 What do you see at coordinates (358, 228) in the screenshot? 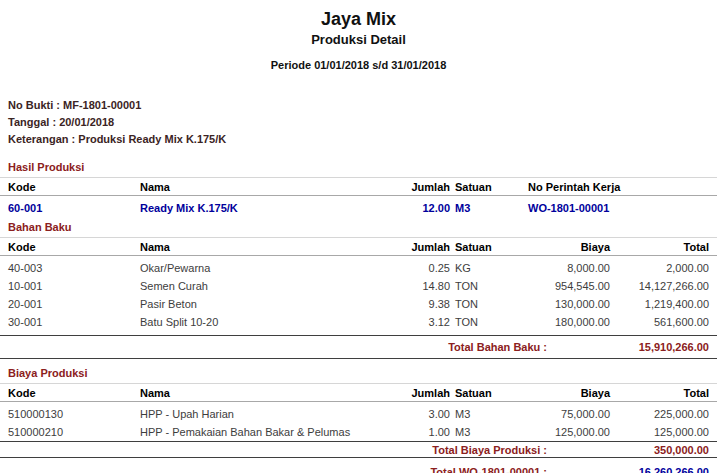
I see `section-title-bahan-baku: Bahan Baku` at bounding box center [358, 228].